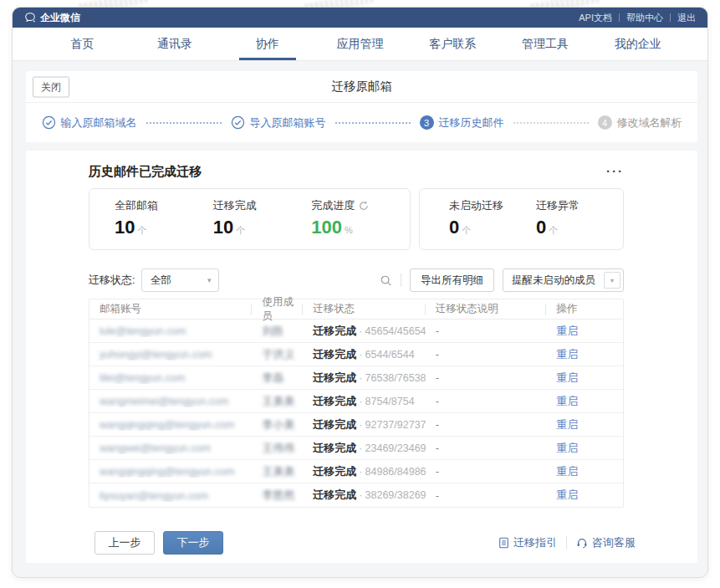 This screenshot has height=588, width=720. Describe the element at coordinates (650, 123) in the screenshot. I see `step-label: 修改域名解析` at that location.